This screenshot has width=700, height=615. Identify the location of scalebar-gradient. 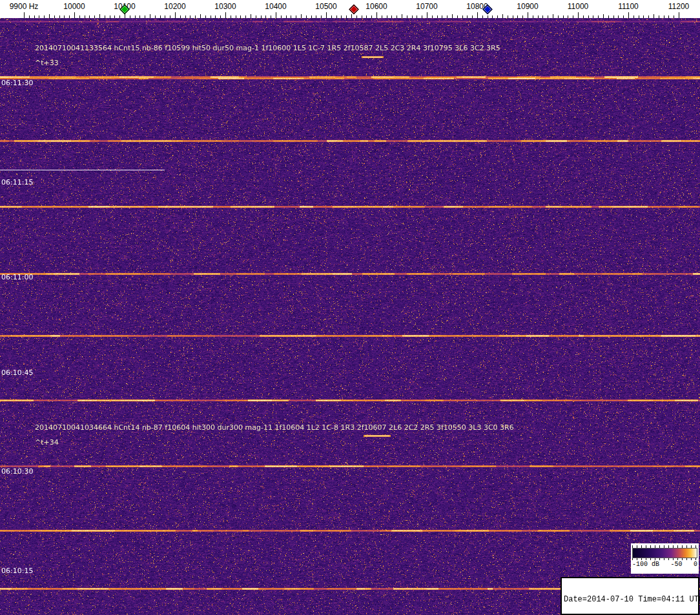
(665, 553).